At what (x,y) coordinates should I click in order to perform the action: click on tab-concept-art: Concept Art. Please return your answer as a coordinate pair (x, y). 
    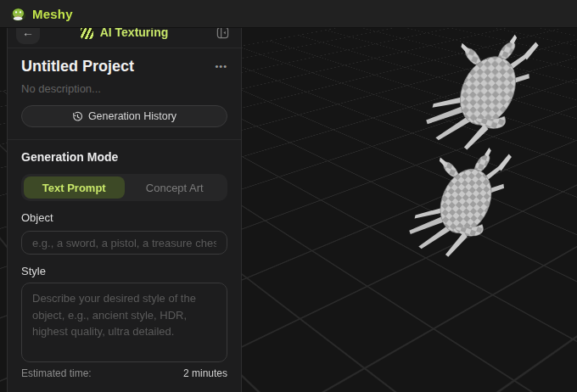
    Looking at the image, I should click on (175, 188).